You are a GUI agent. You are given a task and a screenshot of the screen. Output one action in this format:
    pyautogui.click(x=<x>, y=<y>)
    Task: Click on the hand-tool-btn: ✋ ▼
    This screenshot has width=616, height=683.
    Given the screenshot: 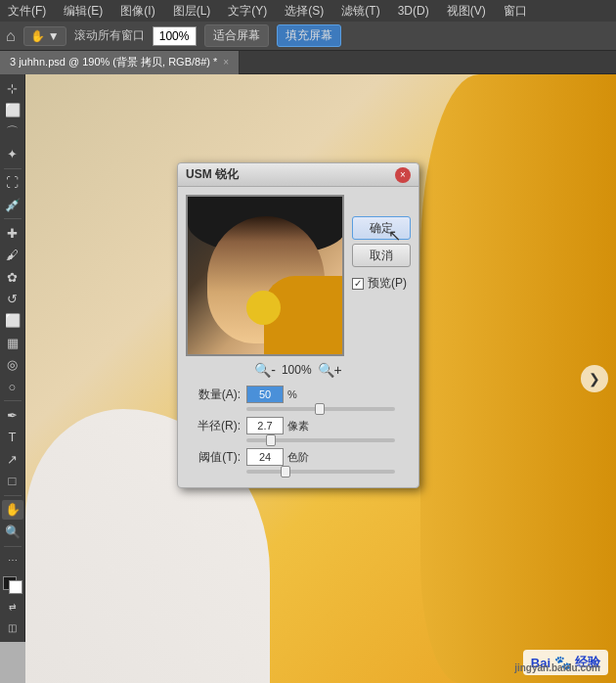 What is the action you would take?
    pyautogui.click(x=45, y=36)
    